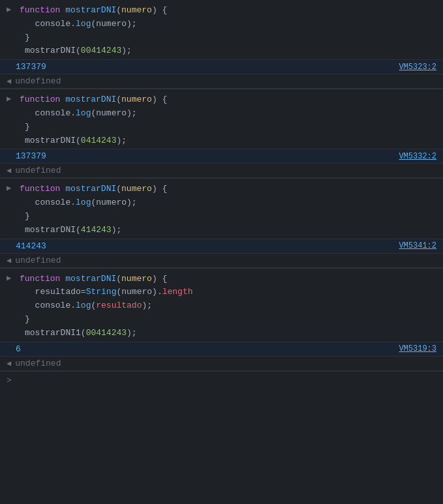  Describe the element at coordinates (81, 334) in the screenshot. I see `code-text: mostrarDNI1(00414243);` at that location.